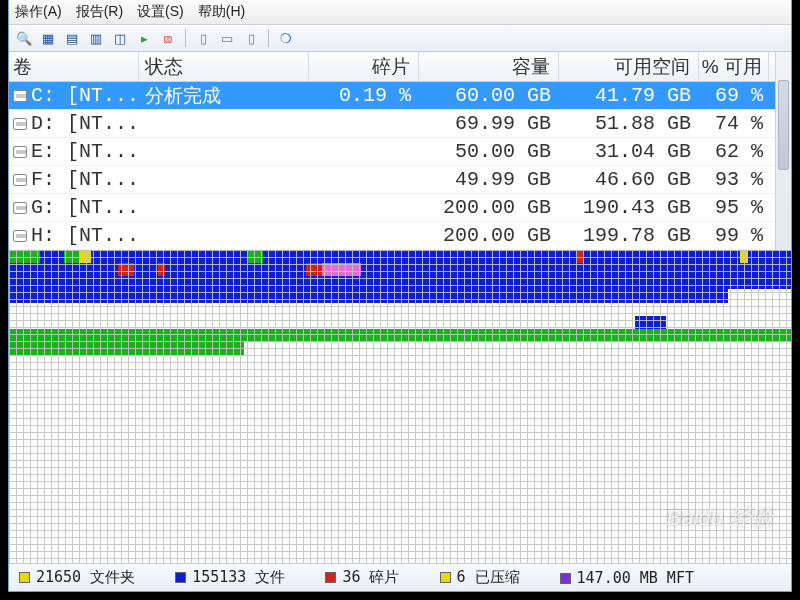 The image size is (800, 600). What do you see at coordinates (330, 578) in the screenshot?
I see `legend-frag-swatch` at bounding box center [330, 578].